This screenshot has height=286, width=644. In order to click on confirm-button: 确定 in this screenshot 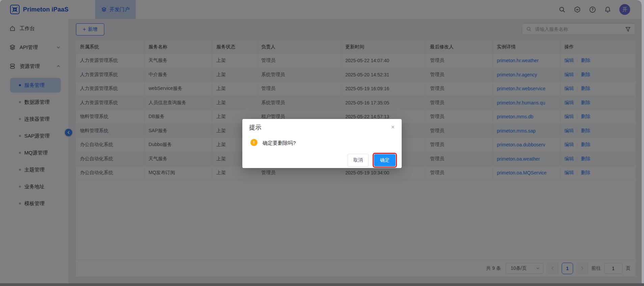, I will do `click(385, 160)`.